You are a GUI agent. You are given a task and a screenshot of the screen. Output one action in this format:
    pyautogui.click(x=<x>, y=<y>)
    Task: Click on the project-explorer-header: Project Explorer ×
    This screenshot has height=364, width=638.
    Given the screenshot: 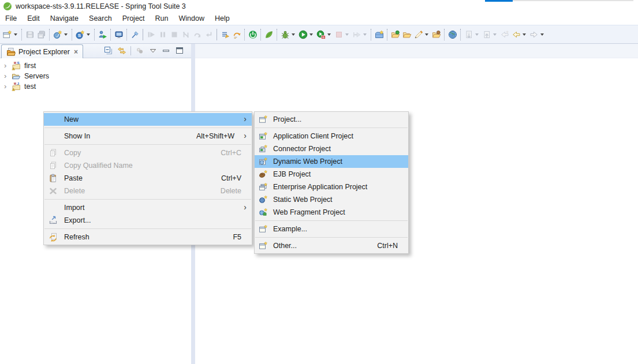 What is the action you would take?
    pyautogui.click(x=96, y=51)
    